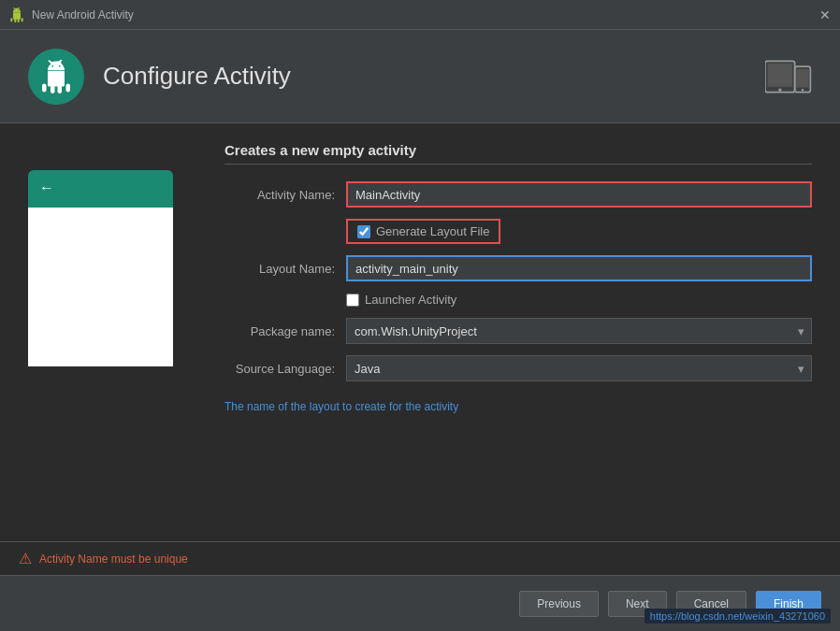 The width and height of the screenshot is (840, 631). Describe the element at coordinates (518, 153) in the screenshot. I see `section-title: Creates a new empty activity` at that location.